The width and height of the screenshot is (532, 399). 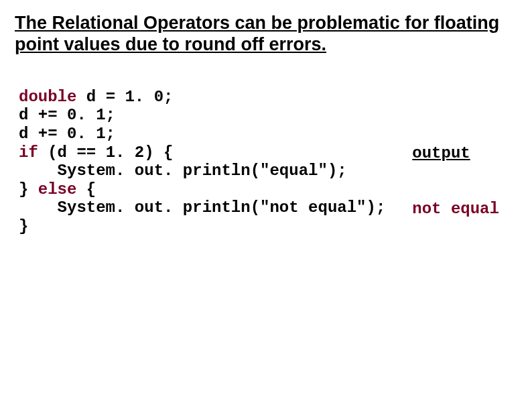 I want to click on slide-title: The Relational Operators can be problema…, so click(x=266, y=34).